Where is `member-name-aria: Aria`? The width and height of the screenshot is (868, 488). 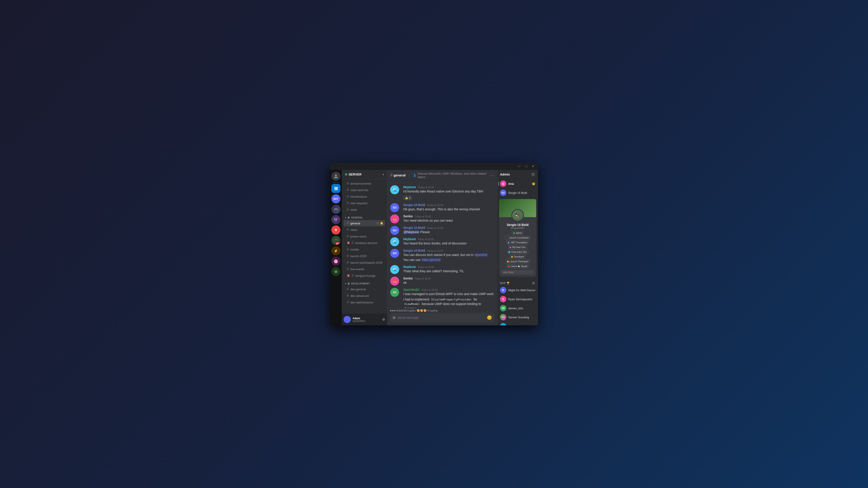
member-name-aria: Aria is located at coordinates (519, 184).